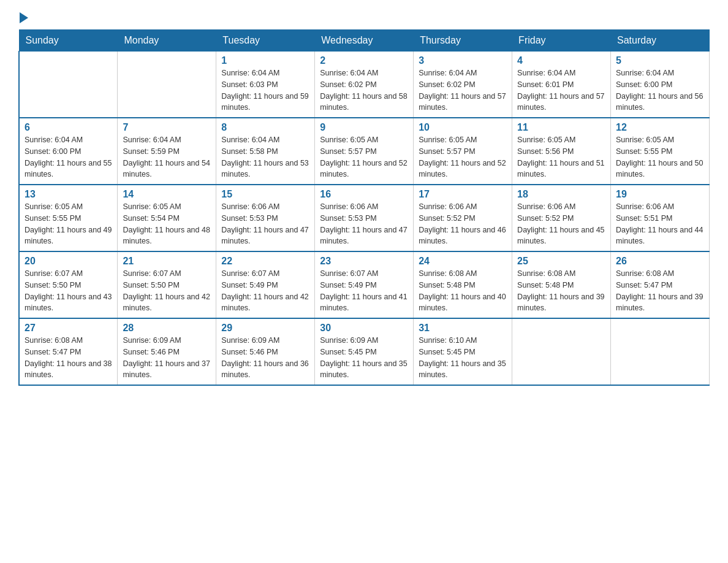 Image resolution: width=728 pixels, height=563 pixels. Describe the element at coordinates (364, 61) in the screenshot. I see `day-number: 2` at that location.